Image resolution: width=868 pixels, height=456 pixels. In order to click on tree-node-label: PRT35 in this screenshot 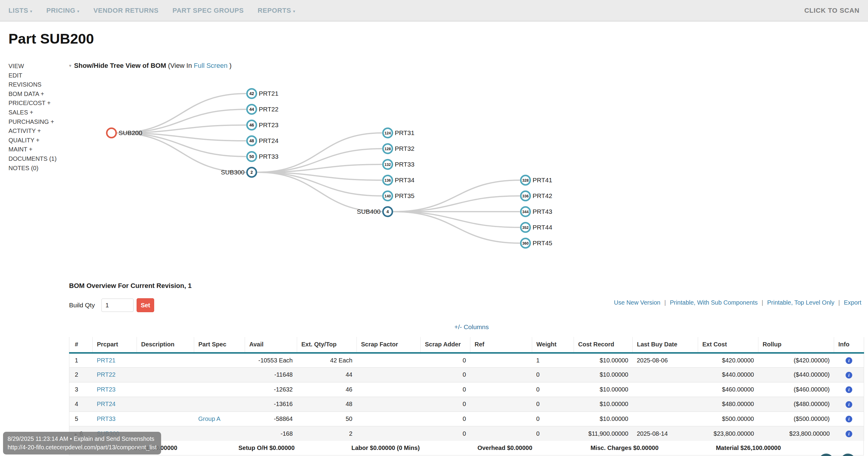, I will do `click(405, 196)`.